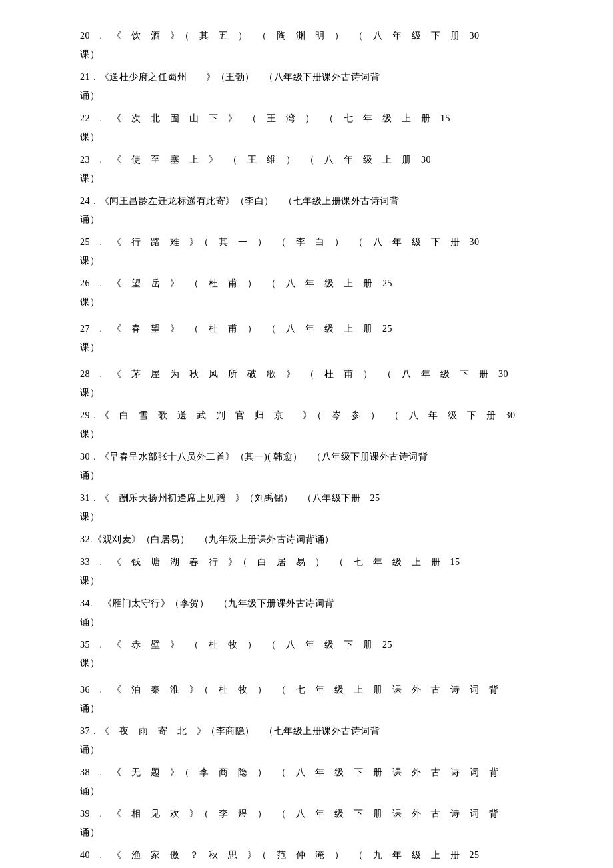 Image resolution: width=613 pixels, height=868 pixels. Describe the element at coordinates (306, 699) in the screenshot. I see `entry-36: 36 . 《 泊 秦 淮 》（ 杜 牧 ） （ 七 年 级 上 册 课 外 古 …` at that location.